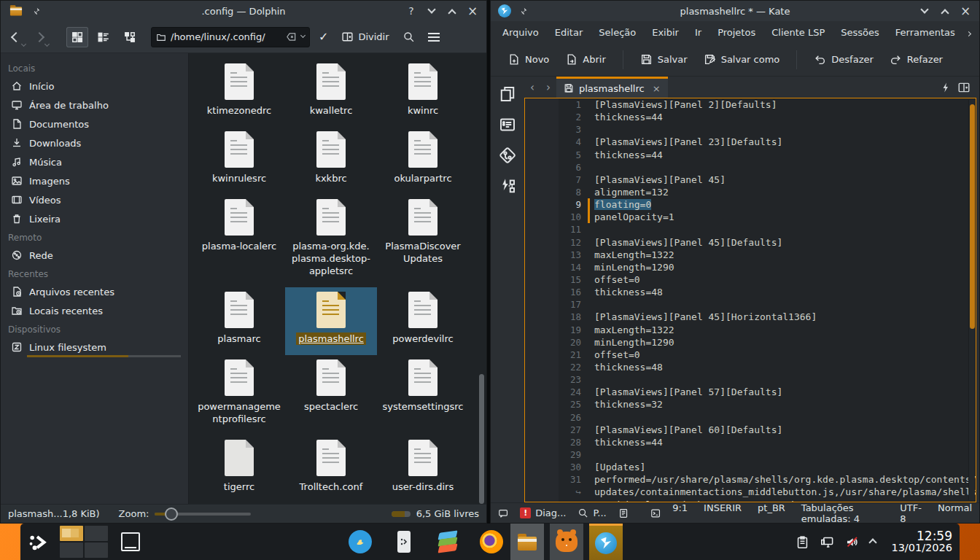 The width and height of the screenshot is (980, 560). What do you see at coordinates (767, 442) in the screenshot?
I see `editor-line: 28thickness=44` at bounding box center [767, 442].